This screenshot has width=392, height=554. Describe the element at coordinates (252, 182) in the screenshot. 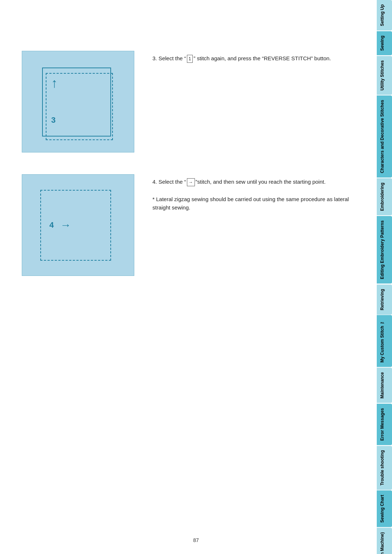

I see `step4-text: 4. Select the “→”stitch, and then sew un…` at that location.